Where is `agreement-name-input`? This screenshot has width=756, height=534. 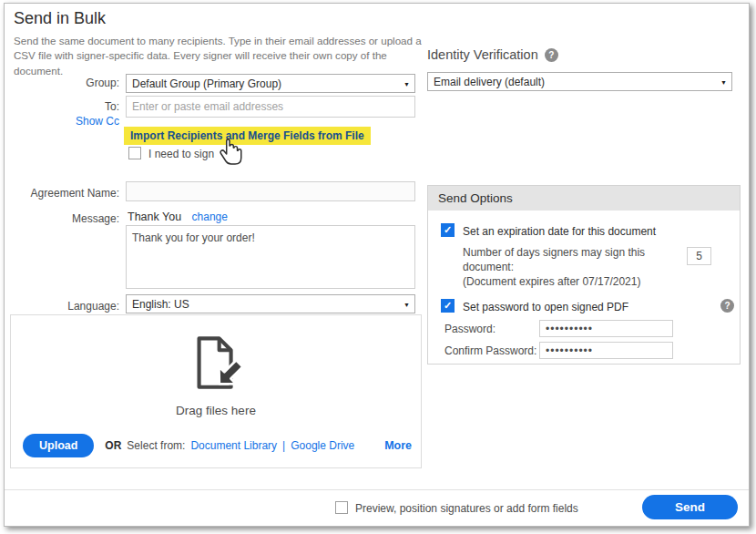 agreement-name-input is located at coordinates (271, 191).